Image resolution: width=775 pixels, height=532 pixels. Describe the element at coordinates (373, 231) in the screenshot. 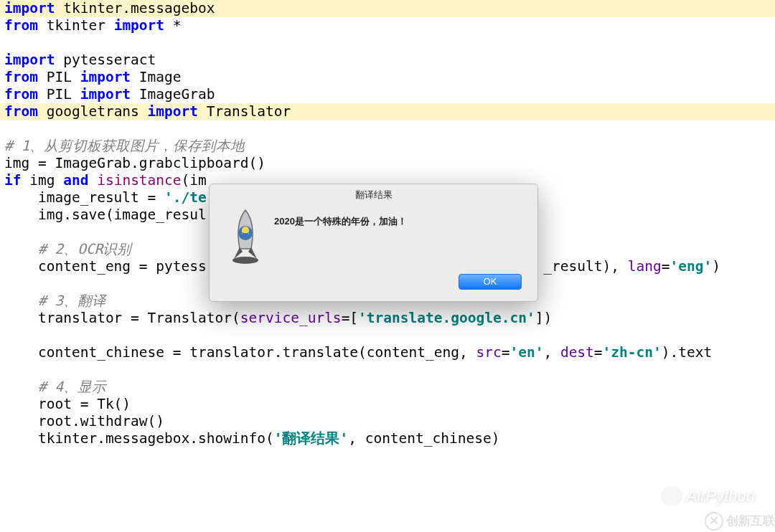

I see `dialog-body: 2020是一个特殊的年份，加油！` at that location.